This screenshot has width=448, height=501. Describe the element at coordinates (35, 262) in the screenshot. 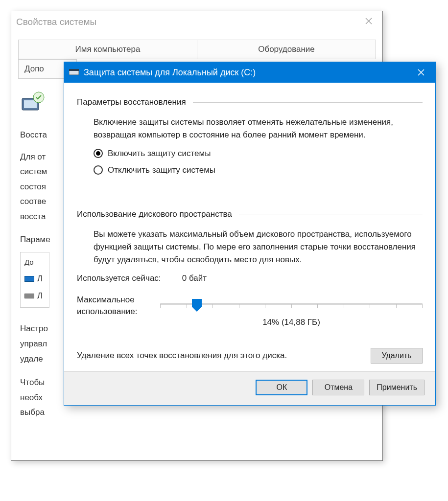

I see `drives-header: До` at that location.